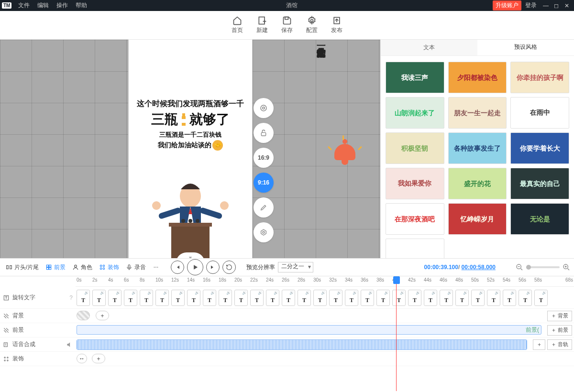  What do you see at coordinates (477, 77) in the screenshot?
I see `template-card: 夕阳都被染色` at bounding box center [477, 77].